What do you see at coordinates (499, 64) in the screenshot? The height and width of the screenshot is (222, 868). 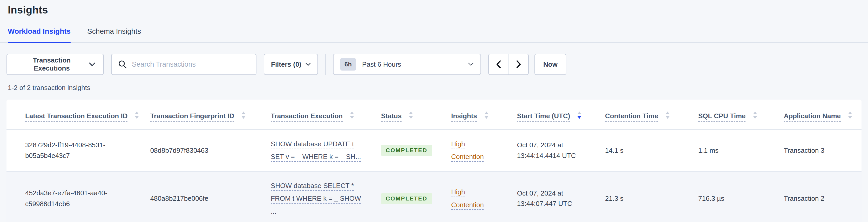 I see `chevron-left-icon` at bounding box center [499, 64].